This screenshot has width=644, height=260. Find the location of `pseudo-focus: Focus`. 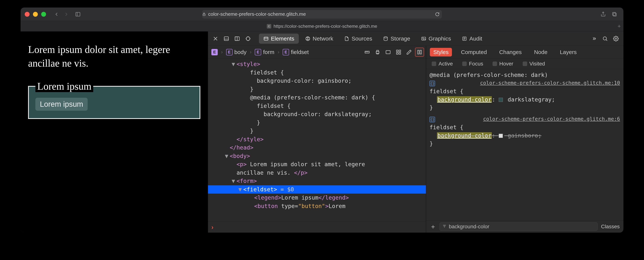

pseudo-focus: Focus is located at coordinates (473, 64).